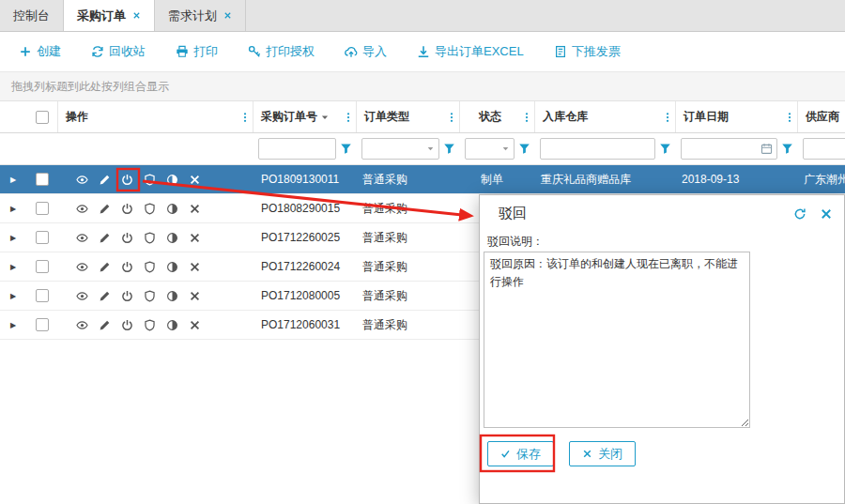 The image size is (845, 504). Describe the element at coordinates (606, 116) in the screenshot. I see `column-header-warehouse: 入库仓库` at that location.